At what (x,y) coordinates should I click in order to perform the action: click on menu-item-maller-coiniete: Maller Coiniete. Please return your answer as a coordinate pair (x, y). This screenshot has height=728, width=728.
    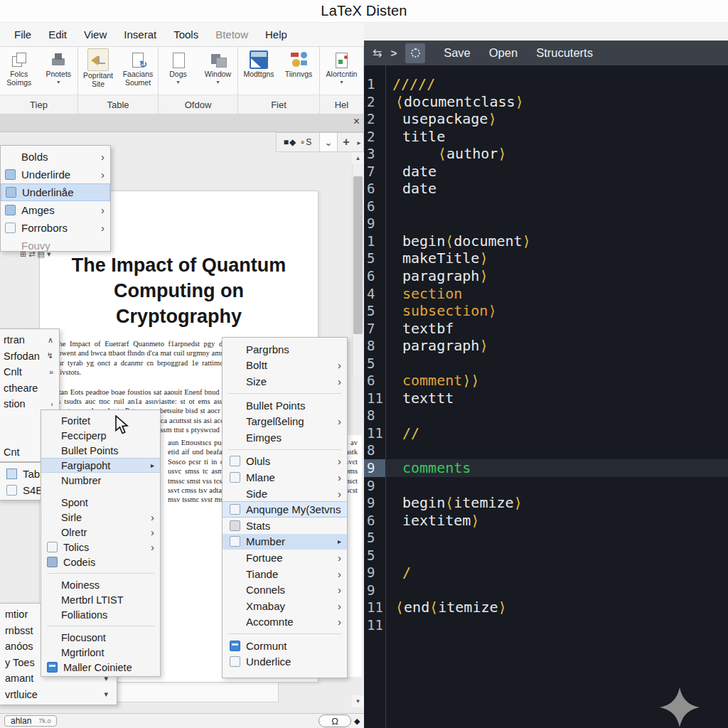
    Looking at the image, I should click on (101, 667).